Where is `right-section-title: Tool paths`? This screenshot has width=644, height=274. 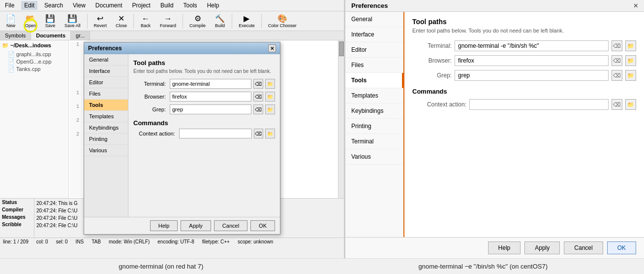 right-section-title: Tool paths is located at coordinates (524, 22).